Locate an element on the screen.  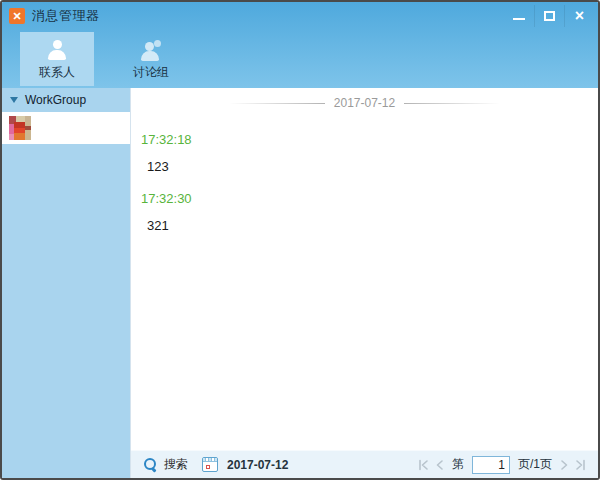
page-prefix-label: 第 is located at coordinates (458, 464).